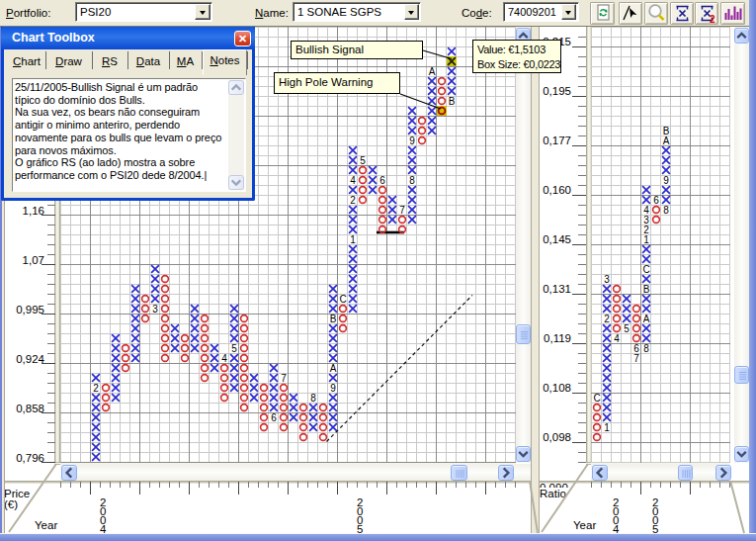 Image resolution: width=756 pixels, height=541 pixels. I want to click on svg-text: 2, so click(713, 20).